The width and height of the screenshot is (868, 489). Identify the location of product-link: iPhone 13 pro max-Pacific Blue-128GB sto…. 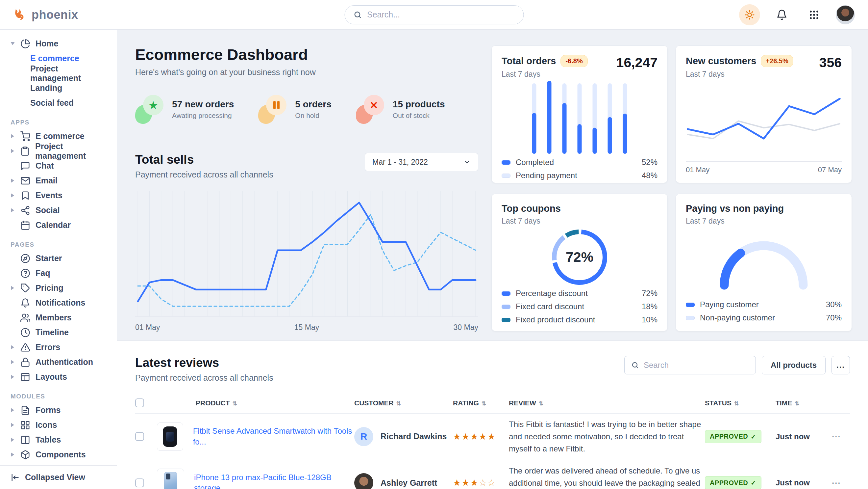
(274, 481).